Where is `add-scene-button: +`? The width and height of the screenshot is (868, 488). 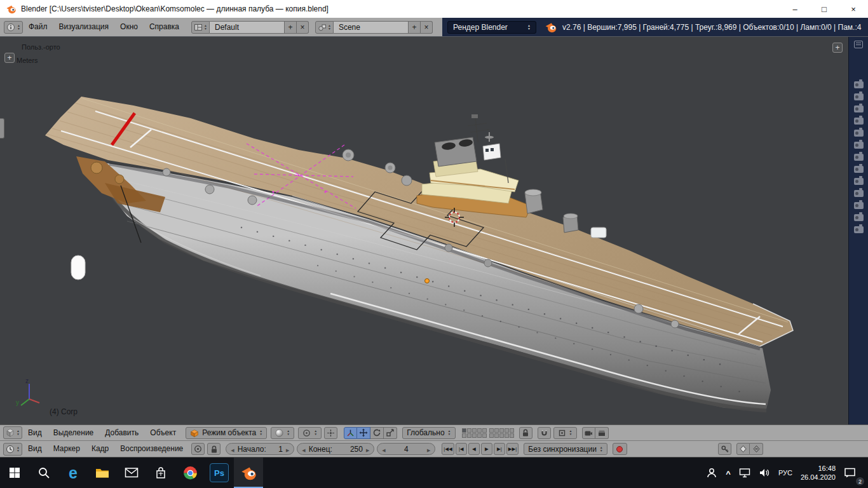
add-scene-button: + is located at coordinates (414, 27).